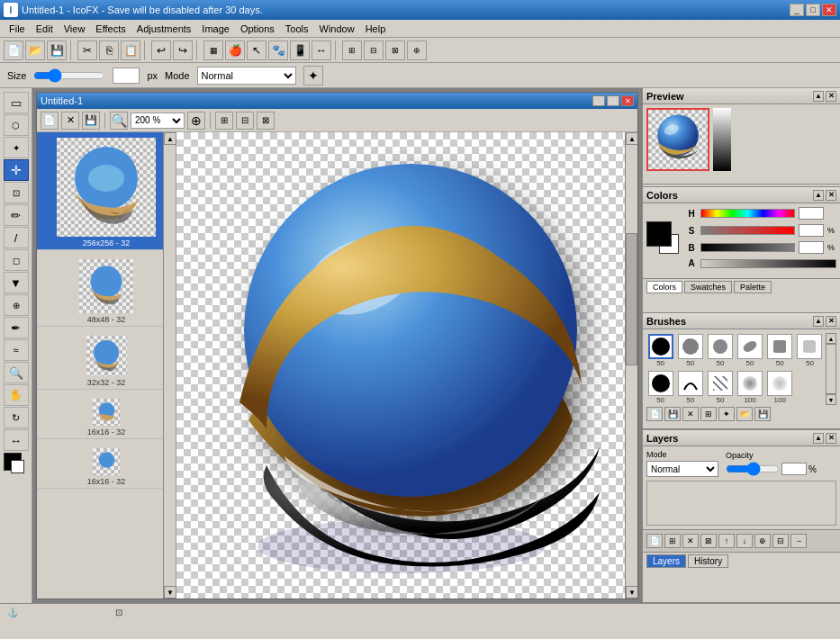 This screenshot has height=639, width=840. What do you see at coordinates (659, 234) in the screenshot?
I see `foreground-color` at bounding box center [659, 234].